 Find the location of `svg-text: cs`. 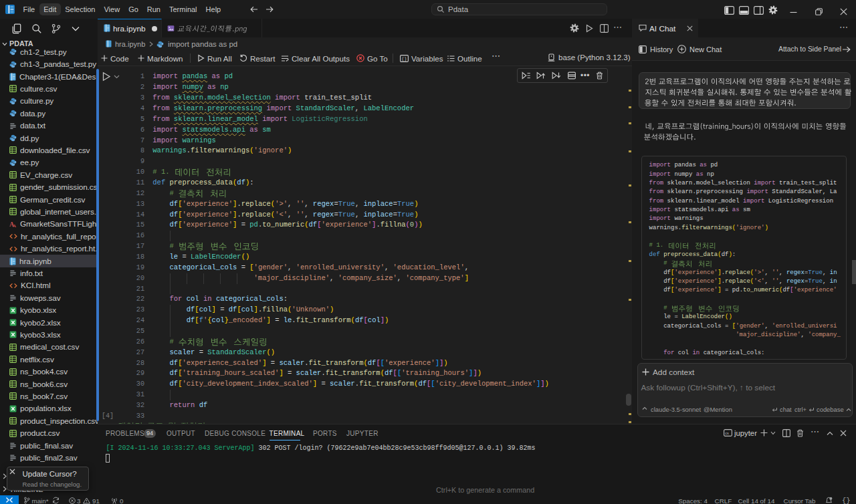

svg-text: cs is located at coordinates (727, 433).